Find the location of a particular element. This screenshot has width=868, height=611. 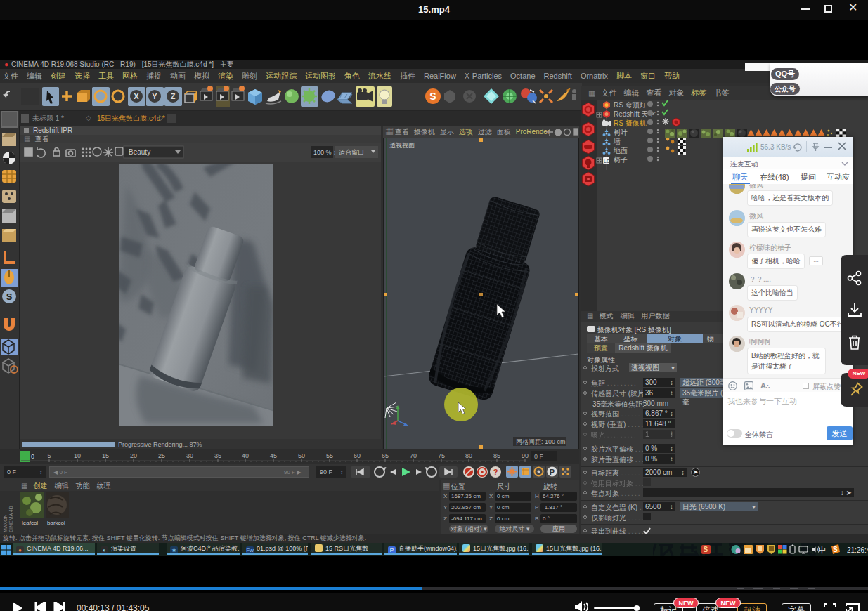

svg-text: 透视视图 is located at coordinates (402, 145).